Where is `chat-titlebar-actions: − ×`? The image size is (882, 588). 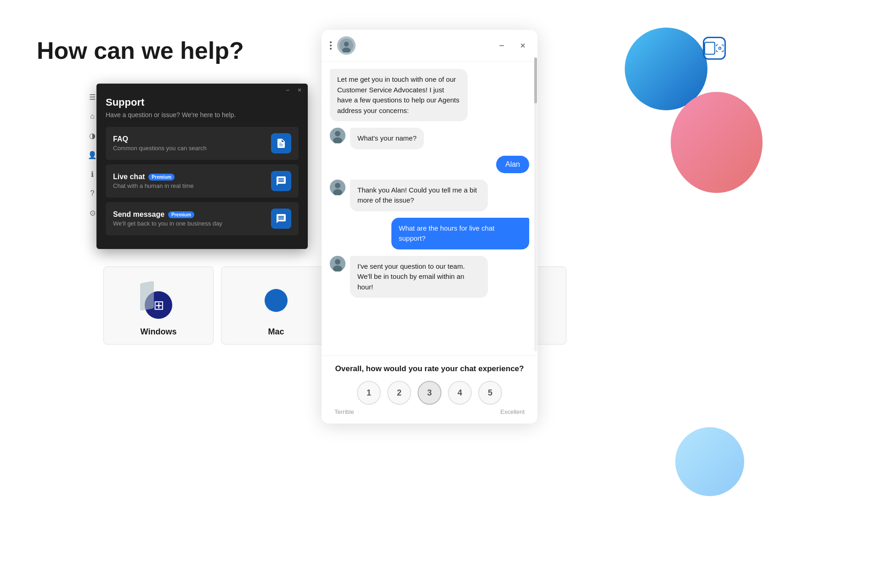
chat-titlebar-actions: − × is located at coordinates (512, 45).